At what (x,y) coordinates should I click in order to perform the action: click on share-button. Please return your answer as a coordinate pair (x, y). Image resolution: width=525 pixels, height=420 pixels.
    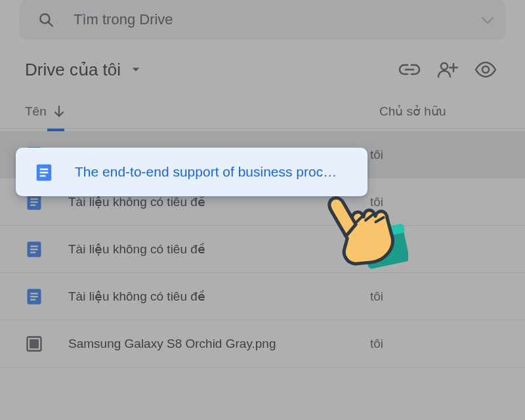
    Looking at the image, I should click on (448, 70).